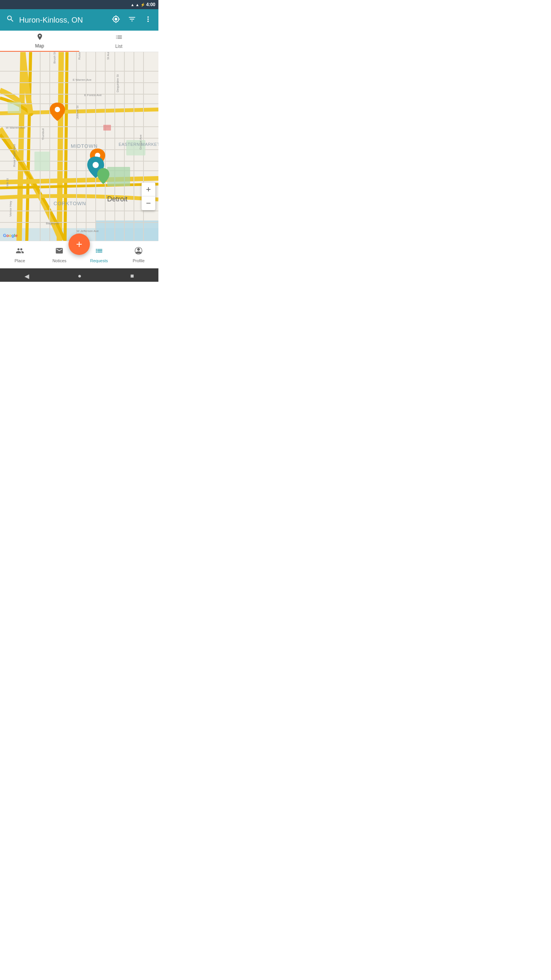  Describe the element at coordinates (139, 255) in the screenshot. I see `nav-profile: Profile` at that location.